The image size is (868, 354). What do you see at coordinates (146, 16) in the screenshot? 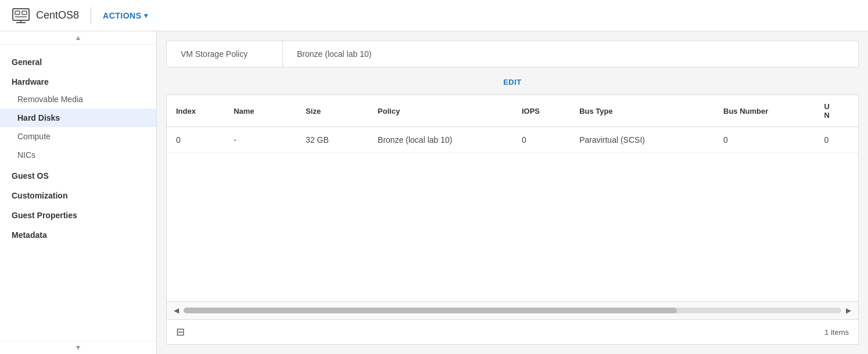
I see `chevron-down-icon: ▾` at bounding box center [146, 16].